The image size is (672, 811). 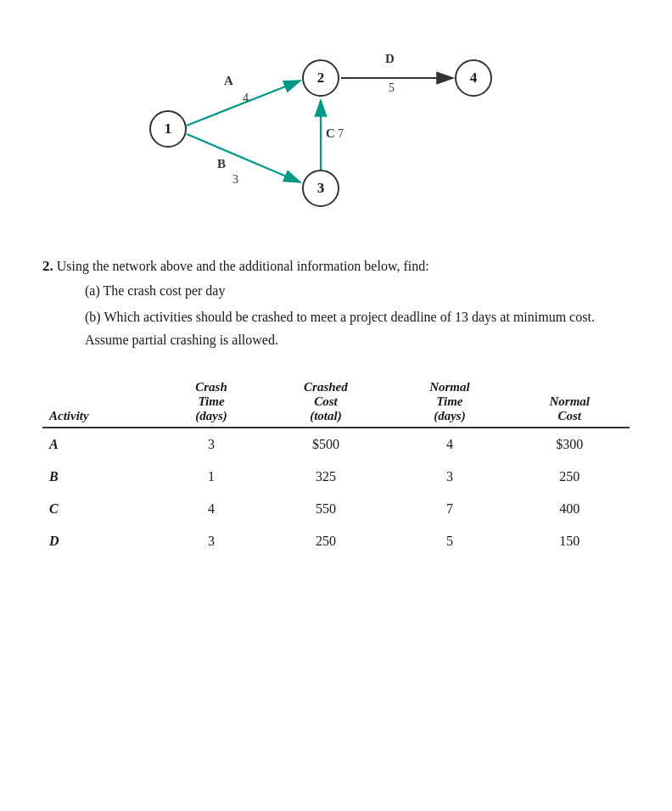 I want to click on cell-activity-c: C, so click(x=102, y=509).